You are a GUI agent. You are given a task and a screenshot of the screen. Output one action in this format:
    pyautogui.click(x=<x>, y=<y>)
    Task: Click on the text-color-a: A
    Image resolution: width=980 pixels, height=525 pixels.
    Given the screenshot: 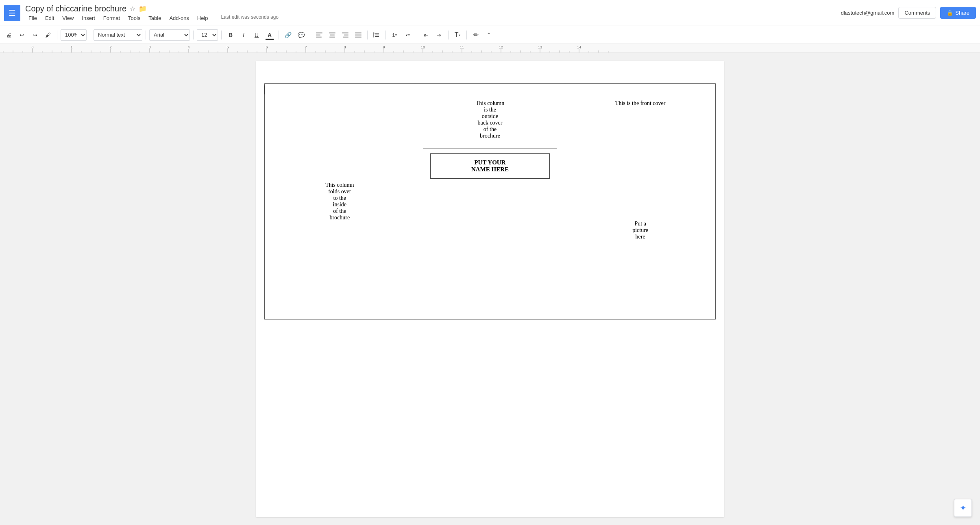 What is the action you would take?
    pyautogui.click(x=270, y=35)
    